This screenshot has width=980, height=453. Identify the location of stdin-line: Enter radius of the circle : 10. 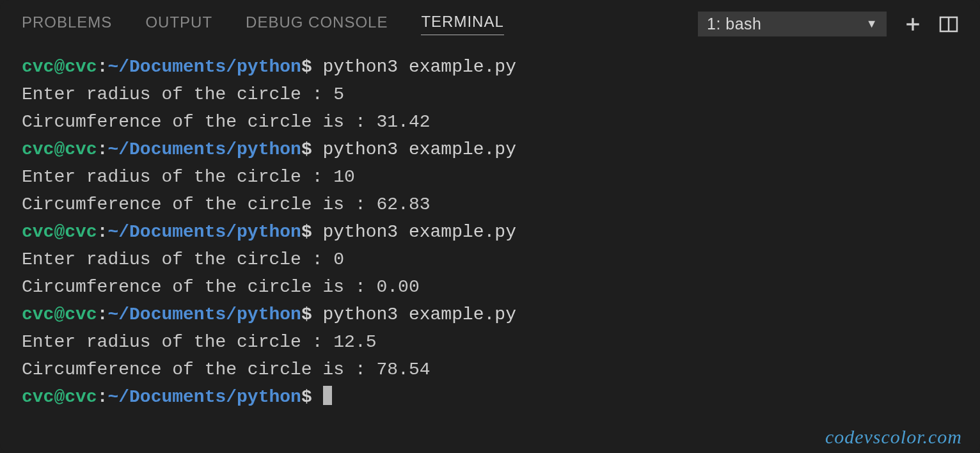
(490, 177).